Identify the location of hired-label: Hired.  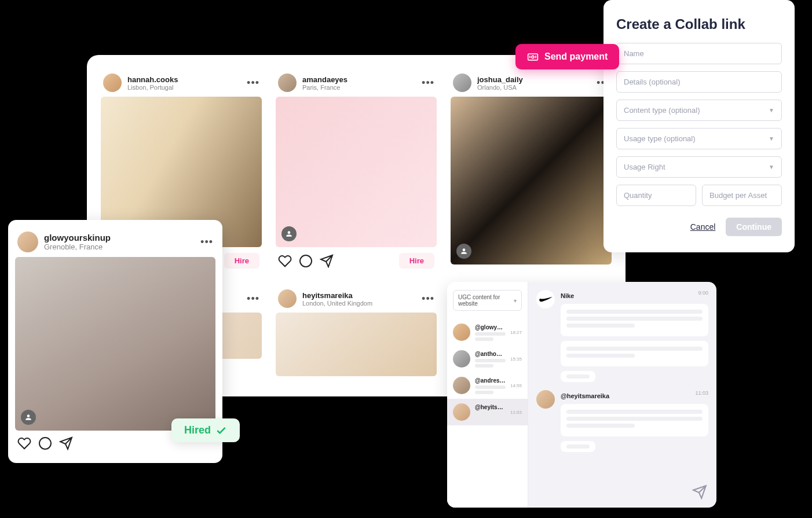
(197, 431).